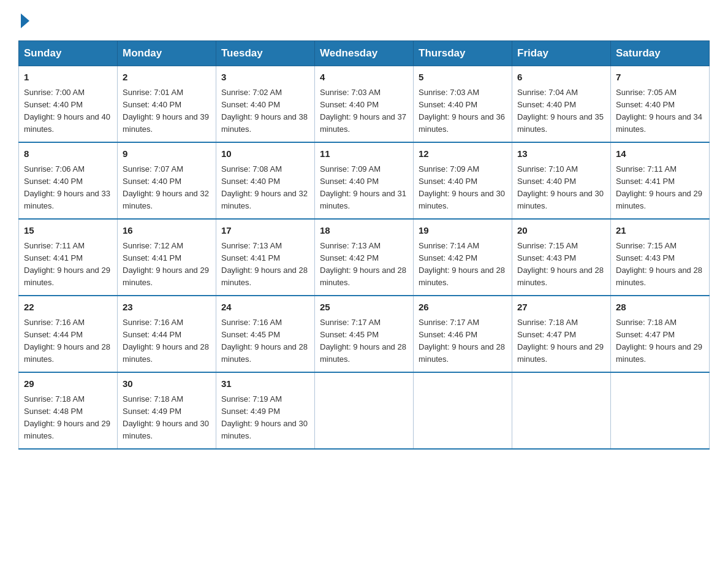 The width and height of the screenshot is (728, 563). What do you see at coordinates (661, 104) in the screenshot?
I see `calendar-cell: 7 Sunrise: 7:05 AMSunset: 4:40 PMDayligh…` at bounding box center [661, 104].